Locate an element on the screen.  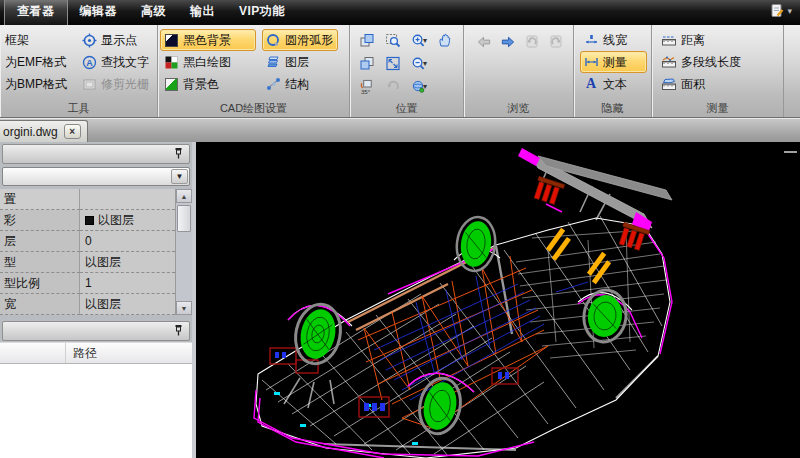
rotate-35-label: 35° is located at coordinates (366, 90).